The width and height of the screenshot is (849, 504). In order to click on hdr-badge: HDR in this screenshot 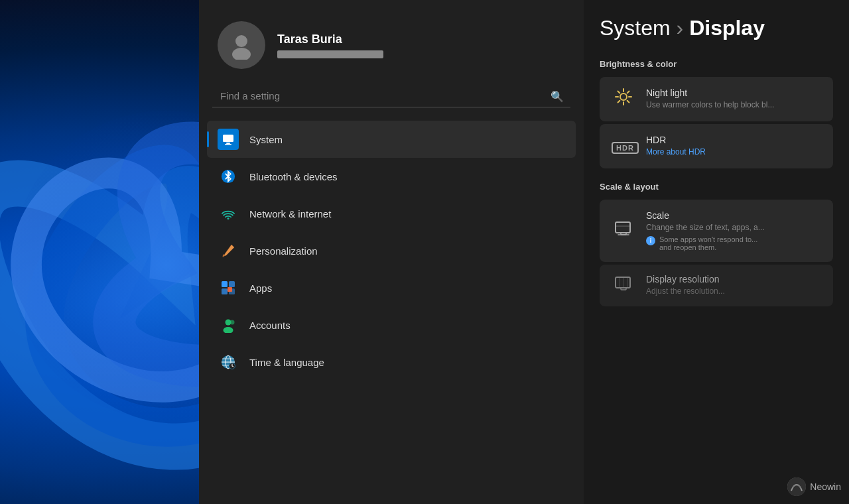, I will do `click(625, 148)`.